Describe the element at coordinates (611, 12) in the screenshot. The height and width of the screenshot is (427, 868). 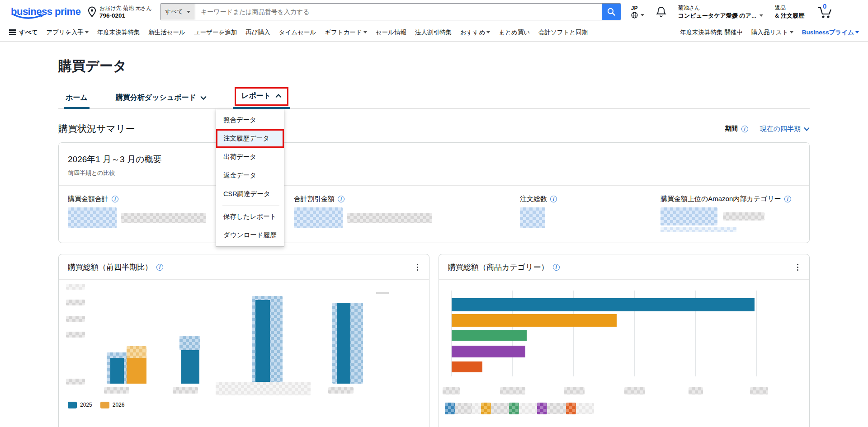
I see `search-icon` at that location.